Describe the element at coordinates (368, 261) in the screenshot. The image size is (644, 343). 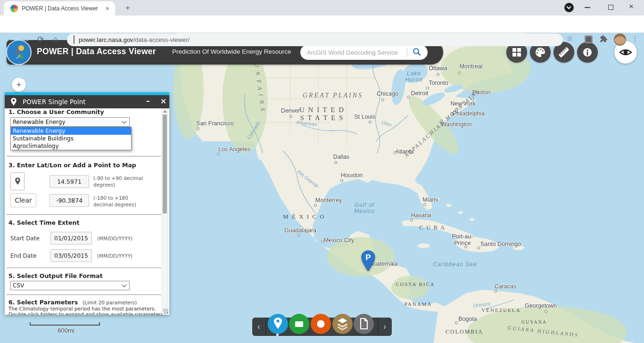
I see `map-point-marker: P` at that location.